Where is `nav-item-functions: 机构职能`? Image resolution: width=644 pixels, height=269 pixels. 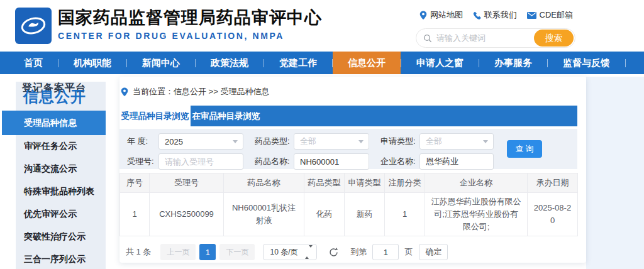 nav-item-functions: 机构职能 is located at coordinates (92, 63).